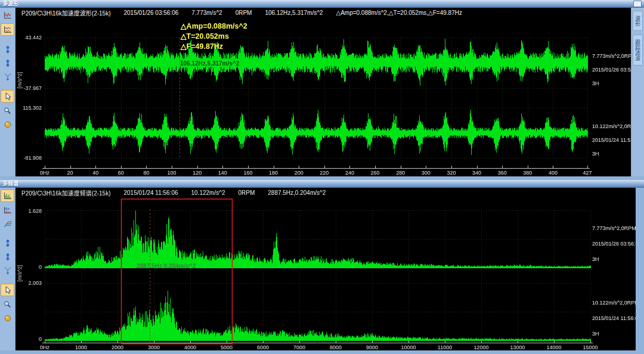  Describe the element at coordinates (214, 26) in the screenshot. I see `delta-annotation-line: △Amp=0.088m/s^2` at that location.